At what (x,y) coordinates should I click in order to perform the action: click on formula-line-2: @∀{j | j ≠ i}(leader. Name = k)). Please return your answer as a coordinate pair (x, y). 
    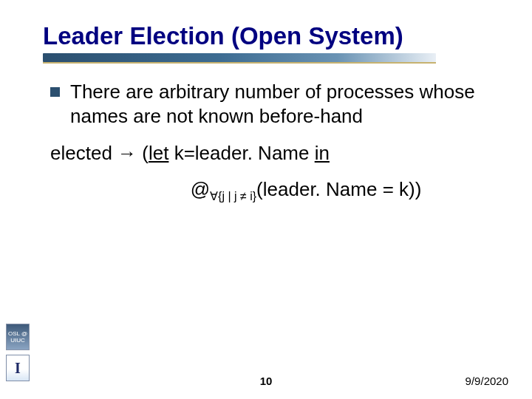
    Looking at the image, I should click on (306, 191).